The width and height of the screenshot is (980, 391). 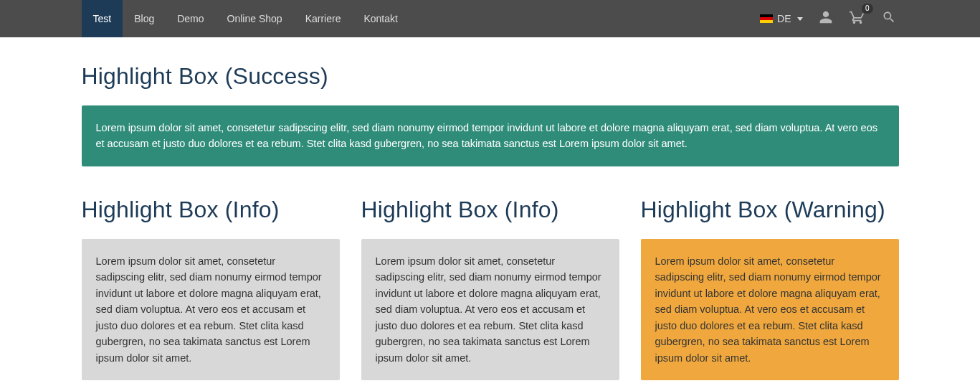 I want to click on cart-count-badge: 0, so click(x=867, y=9).